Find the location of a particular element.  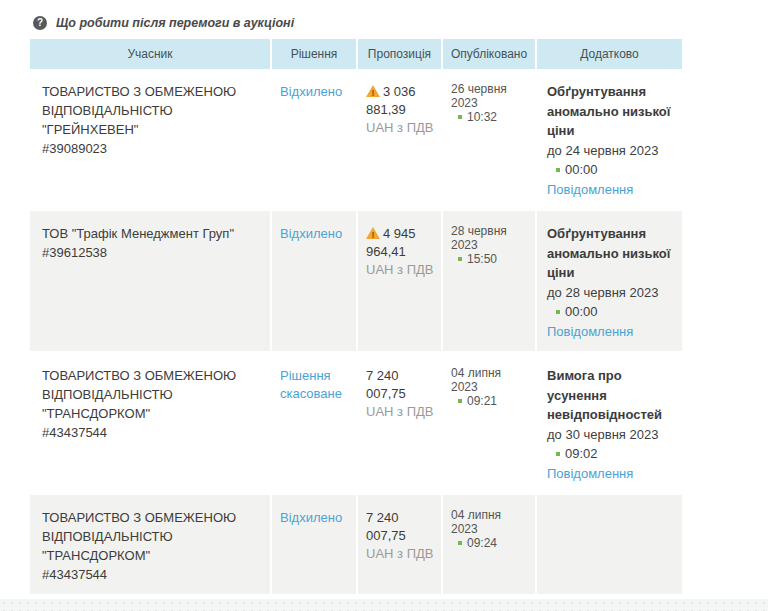

published-time: 09:24 is located at coordinates (482, 543).